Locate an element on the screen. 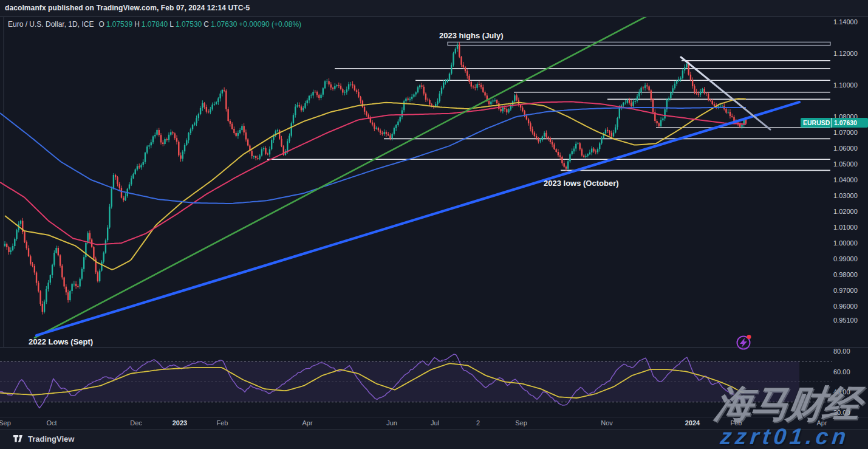 This screenshot has width=868, height=449. time-scale-label: Jun is located at coordinates (392, 423).